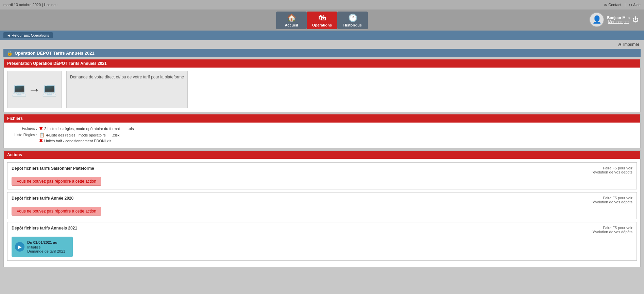 Image resolution: width=644 pixels, height=294 pixels. What do you see at coordinates (86, 128) in the screenshot?
I see `fichiers-list: ✖ 2-Liste des règles, mode opératoire du…` at bounding box center [86, 128].